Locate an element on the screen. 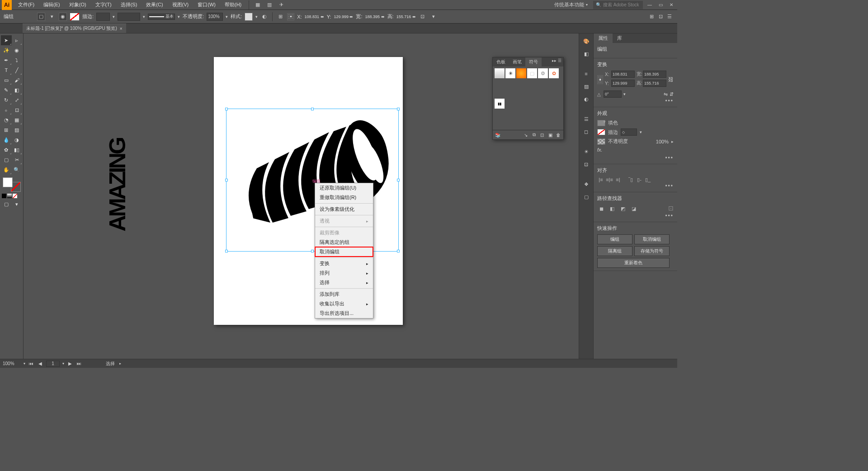  brush-def-preview: 基本 is located at coordinates (161, 17).